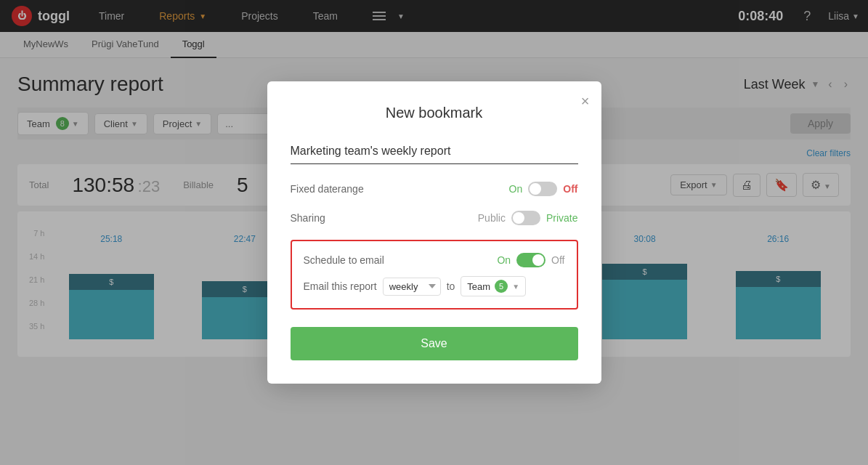 The image size is (868, 465). I want to click on fixed-daterange-on-label: On, so click(516, 189).